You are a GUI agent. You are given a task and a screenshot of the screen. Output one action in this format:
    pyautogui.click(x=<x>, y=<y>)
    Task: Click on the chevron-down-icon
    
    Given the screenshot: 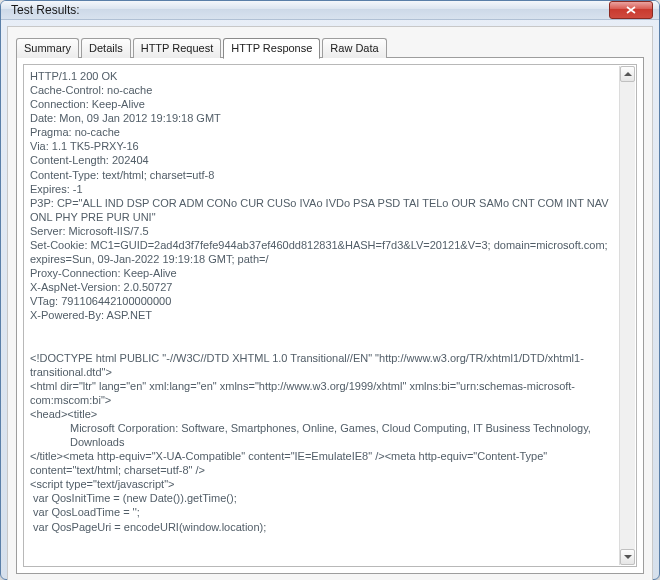 What is the action you would take?
    pyautogui.click(x=628, y=557)
    